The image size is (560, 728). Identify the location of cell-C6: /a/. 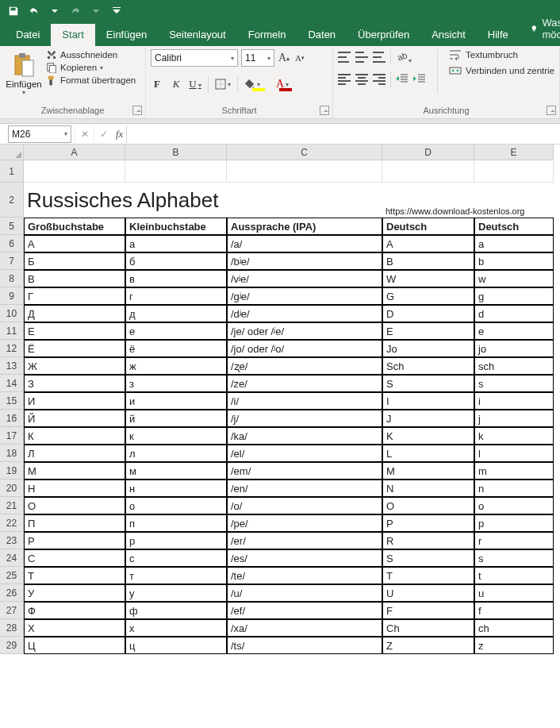
(305, 244).